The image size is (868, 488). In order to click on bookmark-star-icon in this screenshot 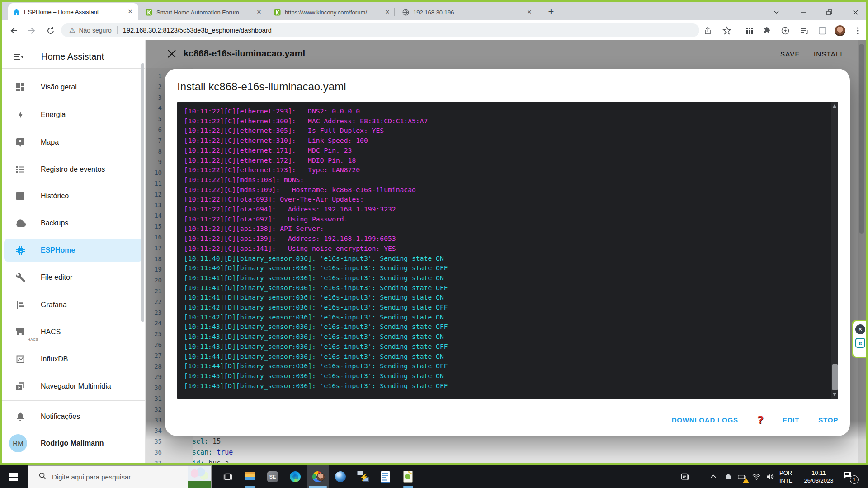, I will do `click(727, 31)`.